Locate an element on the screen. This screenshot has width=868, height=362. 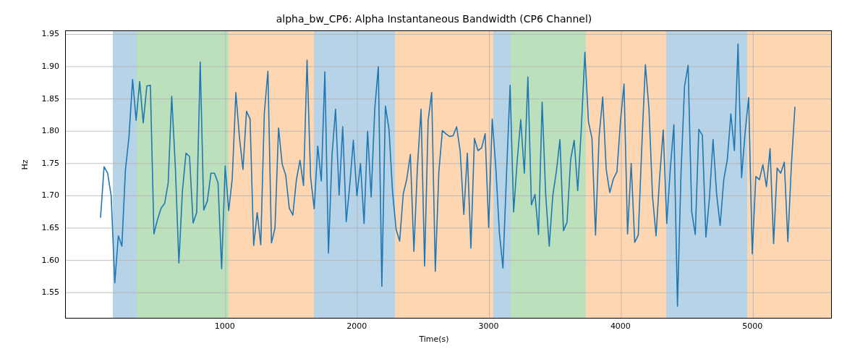
y-tick-label: 1.90 is located at coordinates (44, 67).